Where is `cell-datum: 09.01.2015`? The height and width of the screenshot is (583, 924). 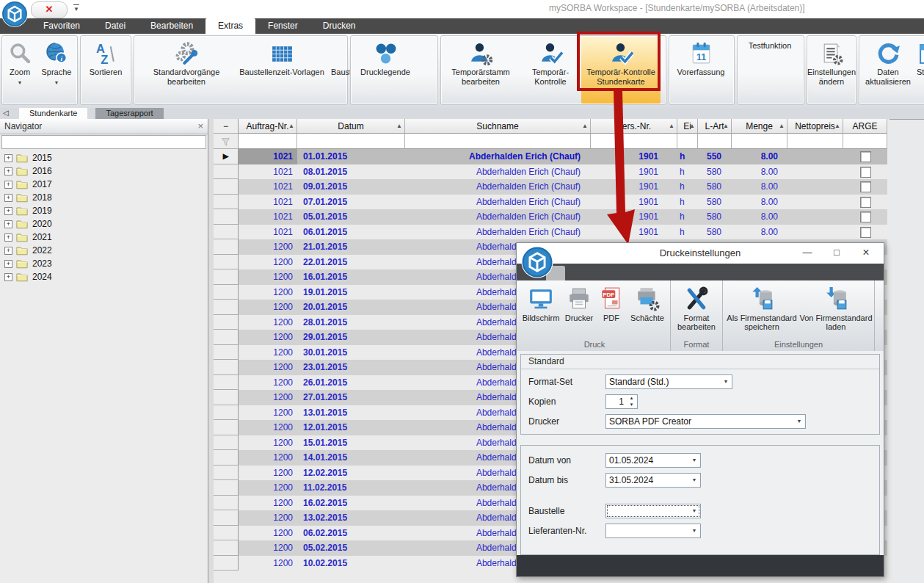 cell-datum: 09.01.2015 is located at coordinates (351, 187).